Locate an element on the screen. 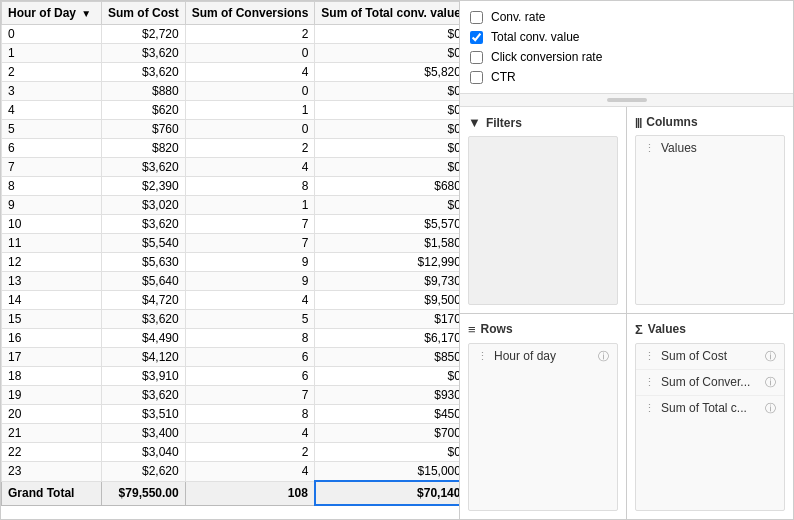  cell-10-3: $5,570 is located at coordinates (387, 224).